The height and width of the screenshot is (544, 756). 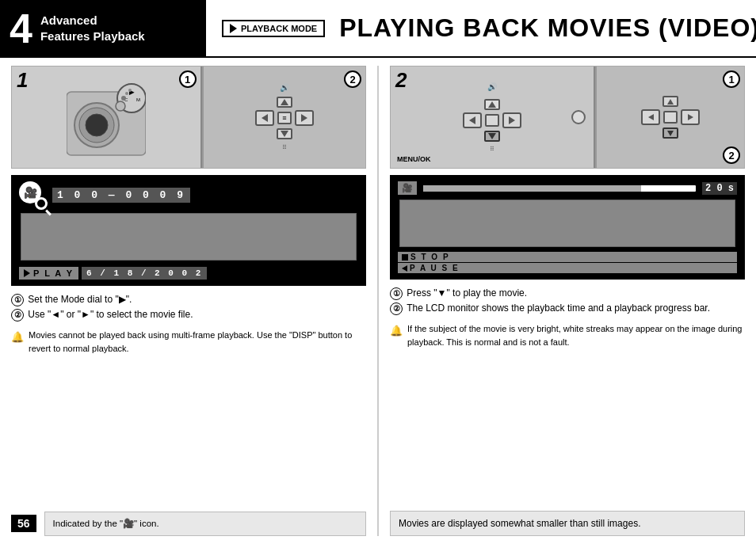 What do you see at coordinates (567, 309) in the screenshot?
I see `instruction-r-line-2: ② The LCD monitor shows the playback tim…` at bounding box center [567, 309].